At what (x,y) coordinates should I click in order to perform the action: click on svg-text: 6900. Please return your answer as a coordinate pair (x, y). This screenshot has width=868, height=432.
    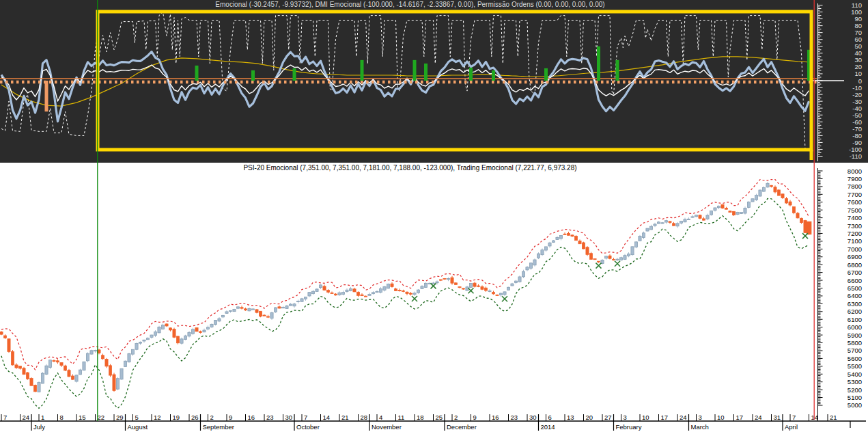
    Looking at the image, I should click on (855, 257).